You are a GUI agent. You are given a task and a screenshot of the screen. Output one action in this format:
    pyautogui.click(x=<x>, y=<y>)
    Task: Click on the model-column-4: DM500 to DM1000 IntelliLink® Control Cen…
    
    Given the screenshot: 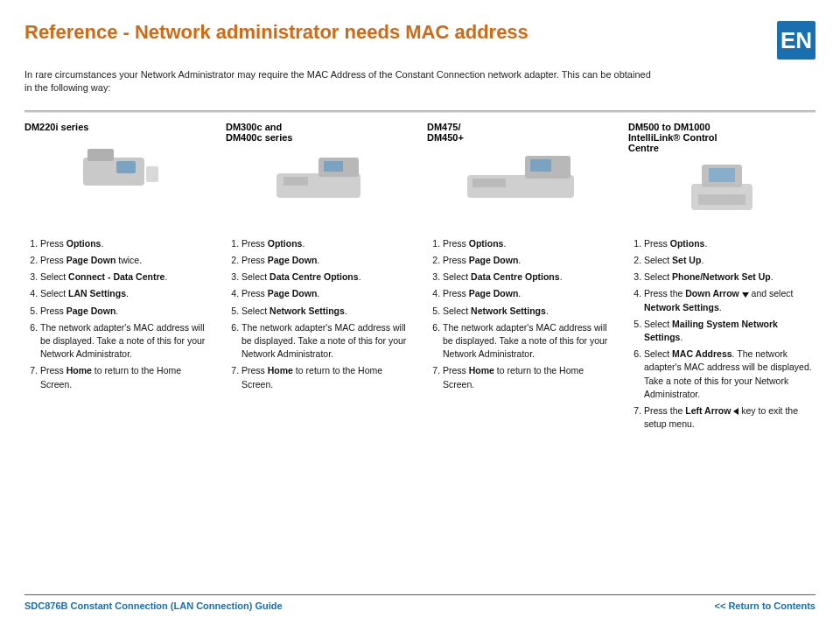 What is the action you would take?
    pyautogui.click(x=722, y=169)
    